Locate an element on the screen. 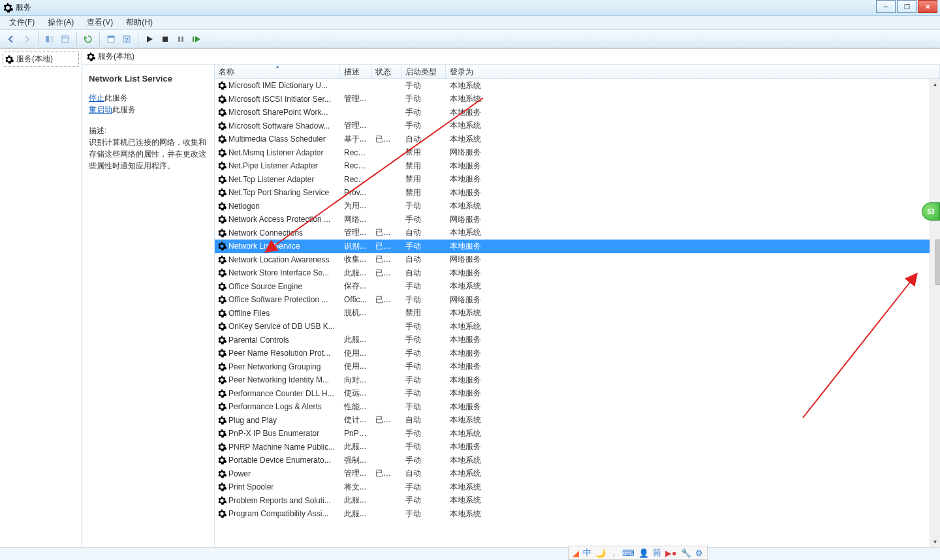 This screenshot has width=940, height=560. ime-punct-icon: 🌙 is located at coordinates (601, 553).